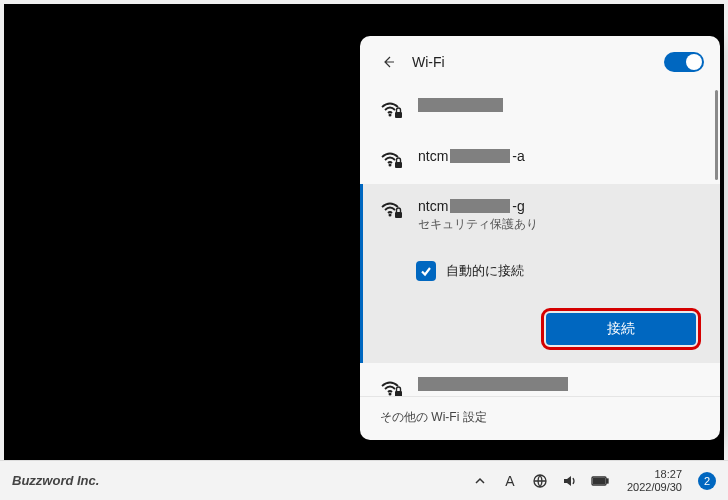 Image resolution: width=728 pixels, height=500 pixels. What do you see at coordinates (478, 216) in the screenshot?
I see `network-info: ntcm-g セキュリティ保護あり` at bounding box center [478, 216].